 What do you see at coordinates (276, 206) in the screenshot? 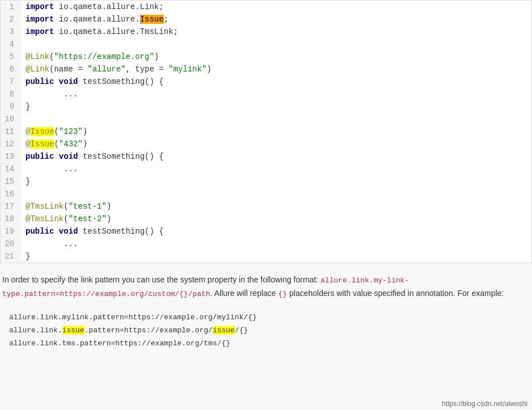
I see `line-code: @TmsLink("test-1")` at bounding box center [276, 206].